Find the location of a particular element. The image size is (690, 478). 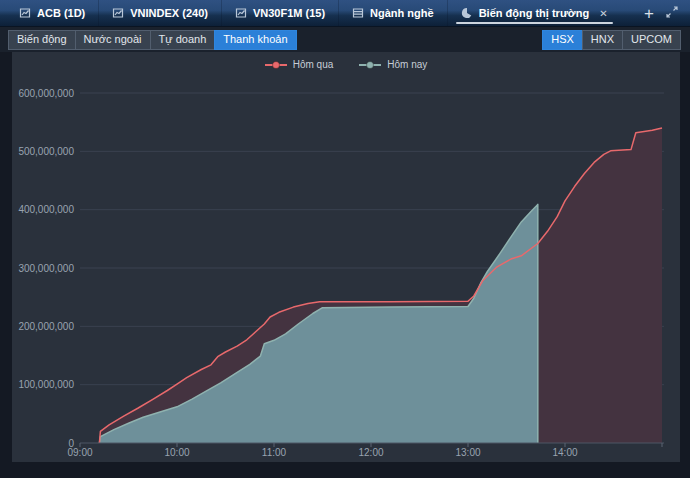

x-axis-label: 12:00 is located at coordinates (370, 452).